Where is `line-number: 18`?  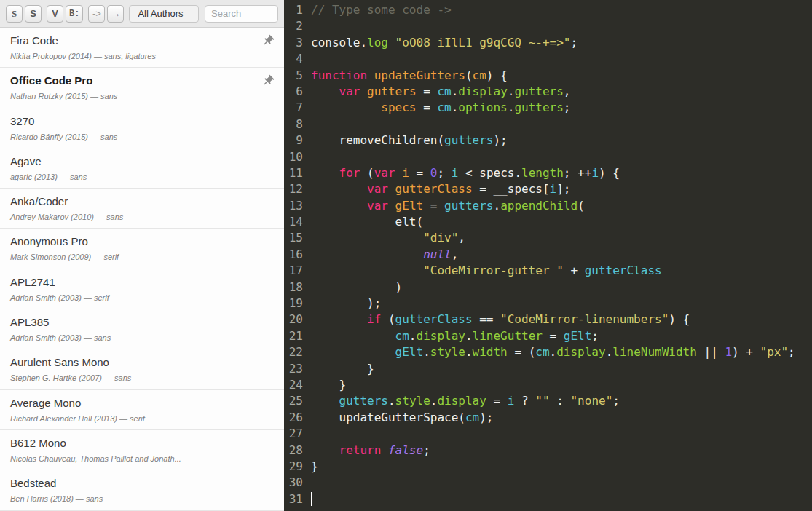 line-number: 18 is located at coordinates (293, 288).